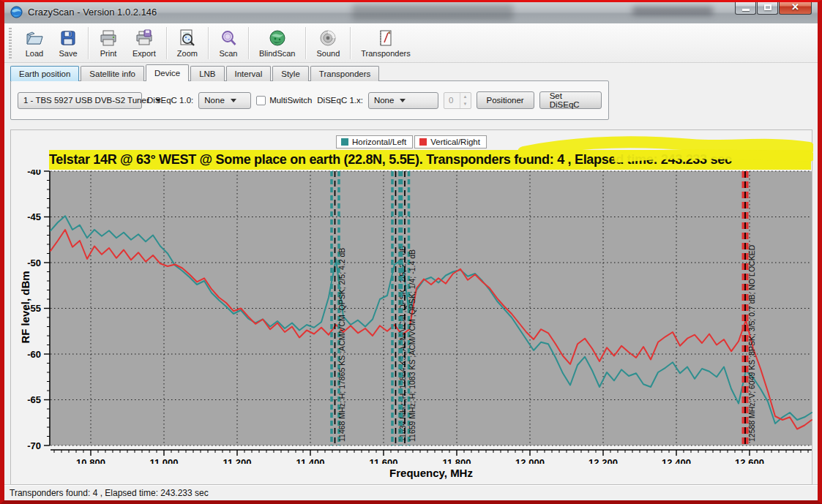 This screenshot has height=504, width=822. Describe the element at coordinates (328, 43) in the screenshot. I see `sound-button: Sound` at that location.